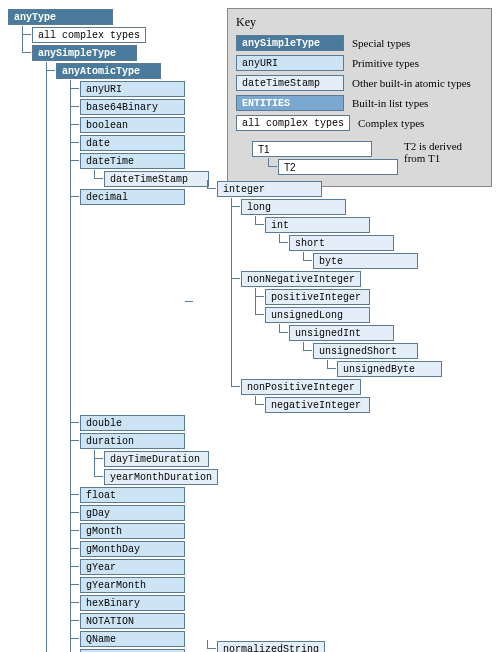 This screenshot has height=652, width=500. Describe the element at coordinates (161, 477) in the screenshot. I see `node-yearmonthduration: yearMonthDuration` at that location.